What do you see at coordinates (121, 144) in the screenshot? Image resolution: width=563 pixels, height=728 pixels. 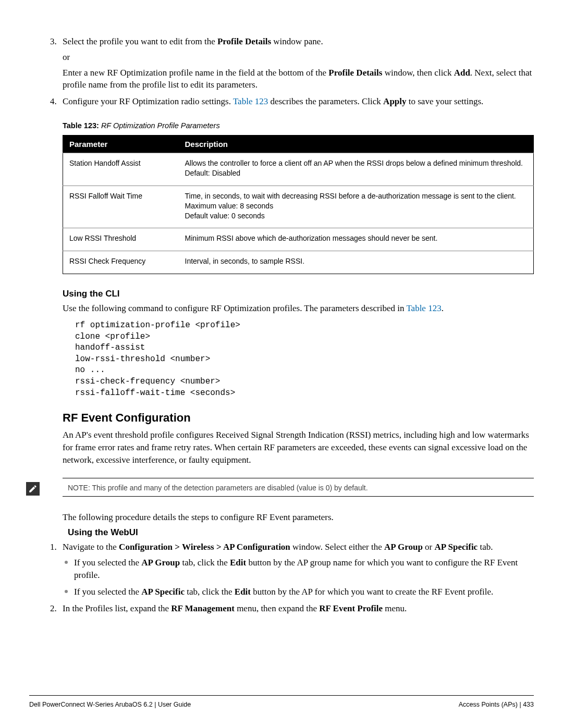 I see `th-parameter: Parameter` at bounding box center [121, 144].